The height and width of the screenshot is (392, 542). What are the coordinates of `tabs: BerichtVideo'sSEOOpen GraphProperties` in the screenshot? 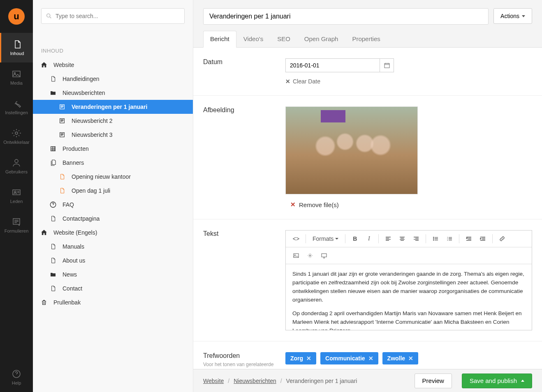 It's located at (368, 36).